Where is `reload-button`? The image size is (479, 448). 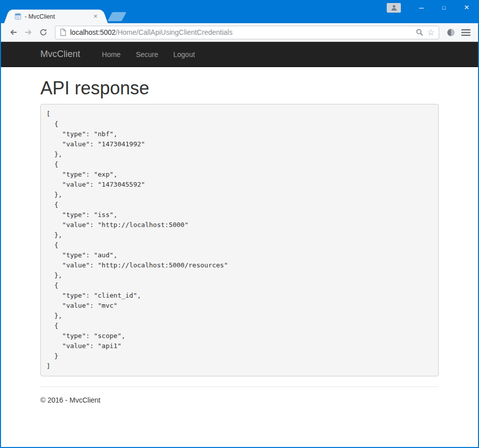
reload-button is located at coordinates (43, 32).